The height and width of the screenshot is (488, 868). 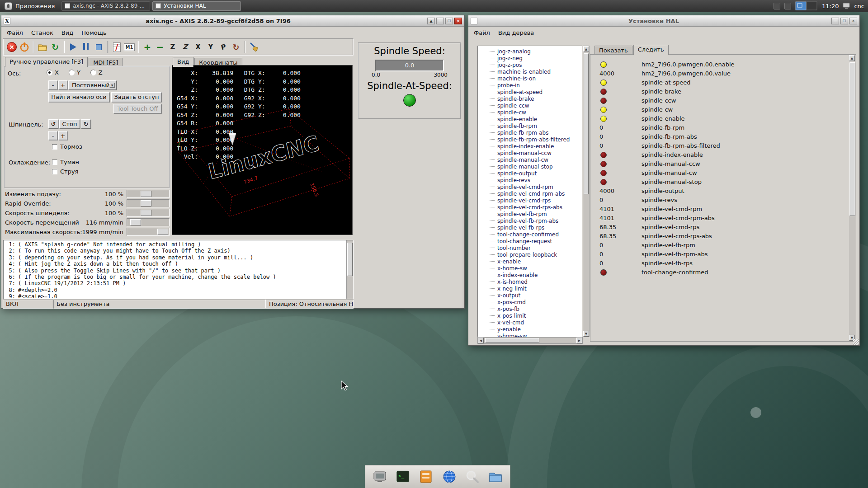 I want to click on brake-checkbox: Тормоз, so click(x=67, y=146).